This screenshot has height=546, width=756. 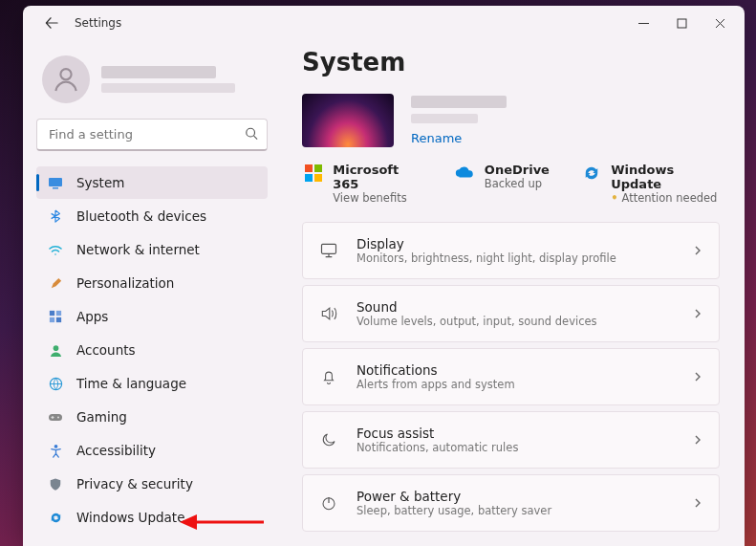 What do you see at coordinates (125, 283) in the screenshot?
I see `sidebar-item-label: Personalization` at bounding box center [125, 283].